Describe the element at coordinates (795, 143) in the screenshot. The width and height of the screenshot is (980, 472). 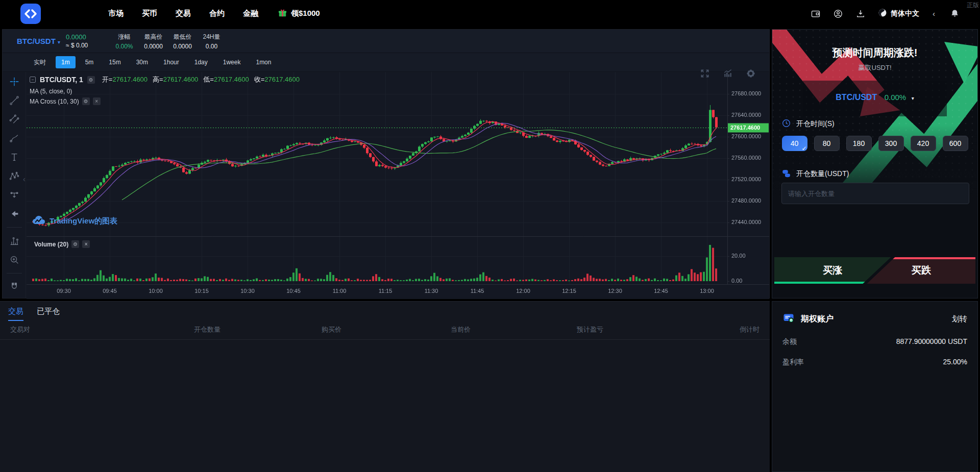
I see `time-option-40: 40✓` at that location.